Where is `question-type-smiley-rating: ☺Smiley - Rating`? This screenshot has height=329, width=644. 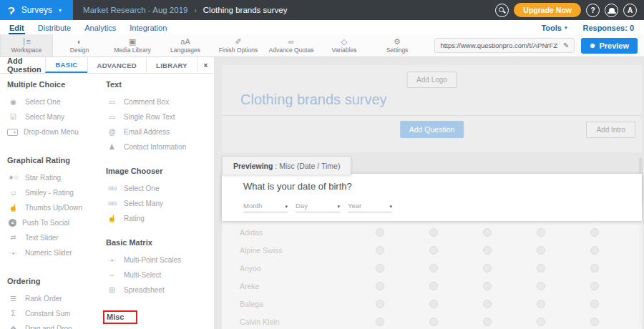 question-type-smiley-rating: ☺Smiley - Rating is located at coordinates (57, 193).